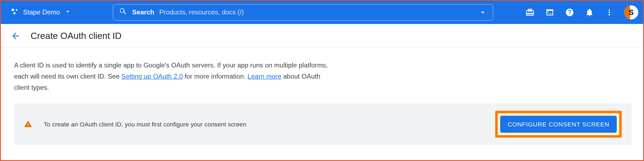 This screenshot has width=644, height=161. What do you see at coordinates (323, 36) in the screenshot?
I see `subheader: Create OAuth client ID` at bounding box center [323, 36].